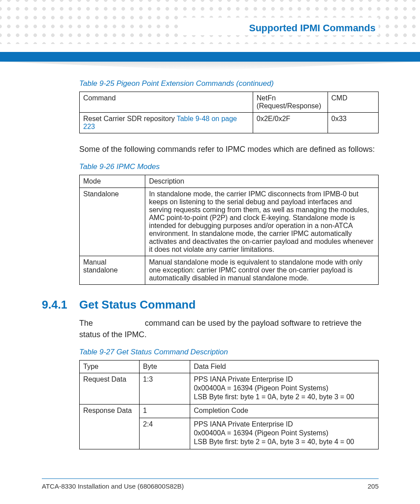 This screenshot has height=504, width=420. What do you see at coordinates (87, 323) in the screenshot?
I see `sec-para-before: The` at bounding box center [87, 323].